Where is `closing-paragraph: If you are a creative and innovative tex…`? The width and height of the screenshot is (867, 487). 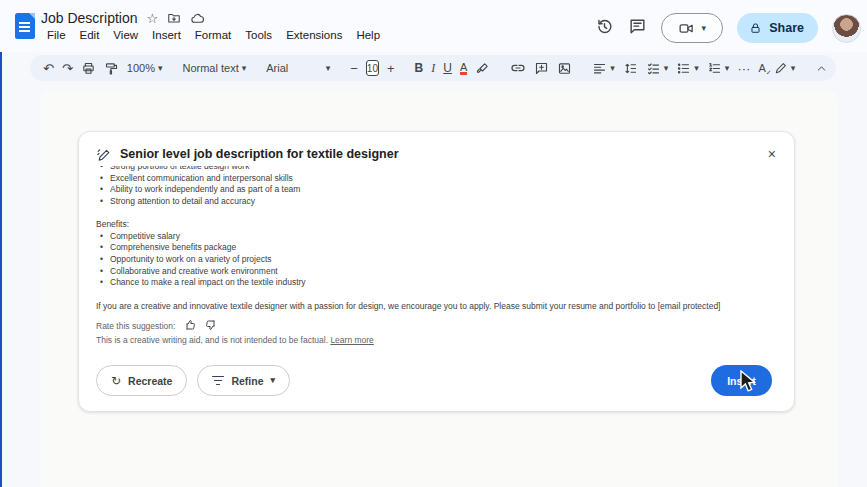 closing-paragraph: If you are a creative and innovative tex… is located at coordinates (436, 307).